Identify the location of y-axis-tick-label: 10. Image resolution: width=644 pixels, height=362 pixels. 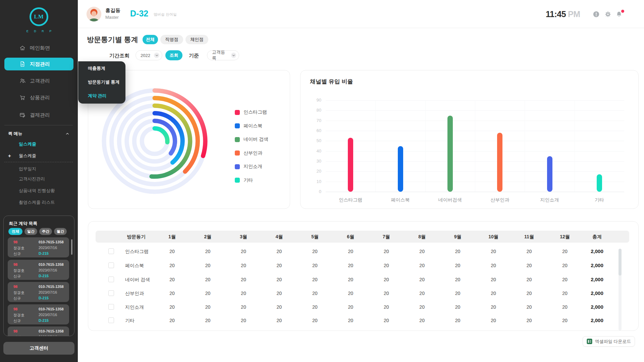
(311, 182).